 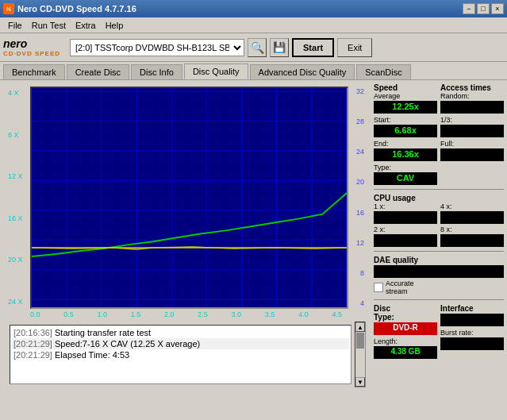 I want to click on speed-panel: Speed Average 12.25x Start: 6.68x End: 1…, so click(x=405, y=134).